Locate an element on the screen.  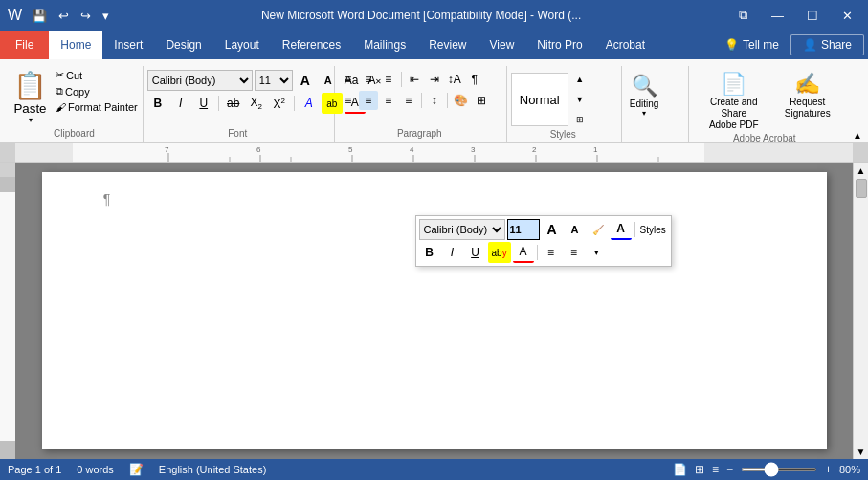
font-name-select: Calibri (Body) is located at coordinates (200, 80).